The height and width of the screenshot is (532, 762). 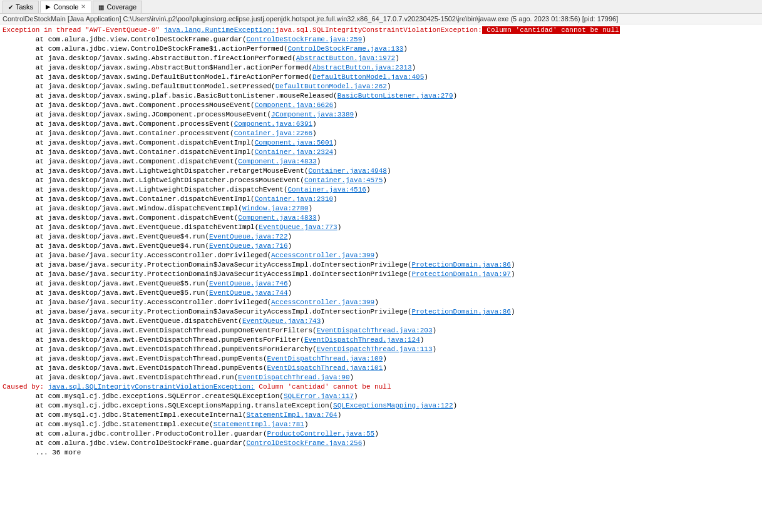 I want to click on stack-link: AbstractButton.java:2313, so click(x=362, y=68).